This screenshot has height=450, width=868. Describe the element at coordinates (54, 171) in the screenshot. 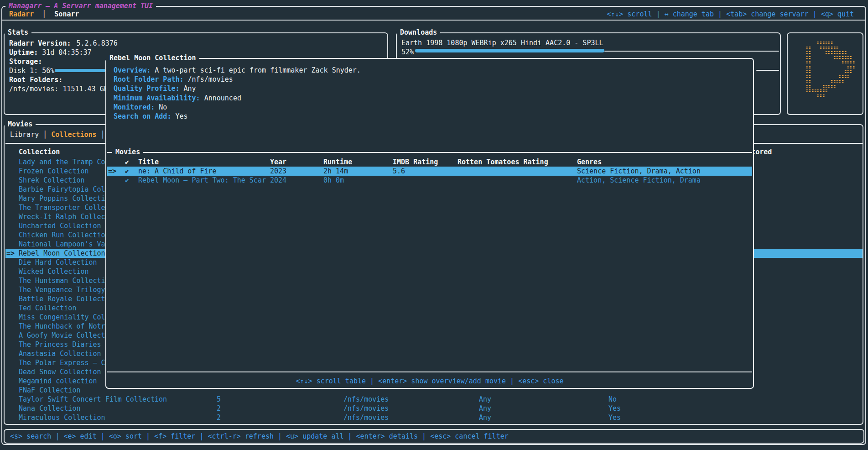

I see `table-cell: Frozen Collection` at that location.